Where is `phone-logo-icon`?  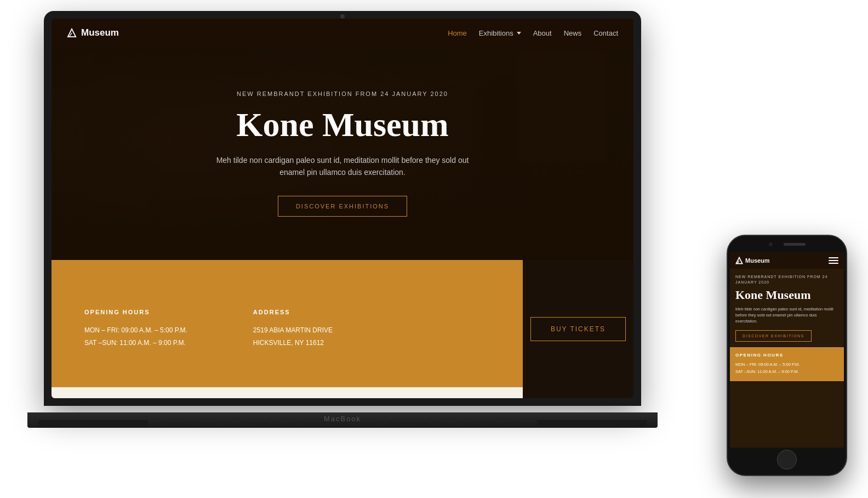 phone-logo-icon is located at coordinates (739, 261).